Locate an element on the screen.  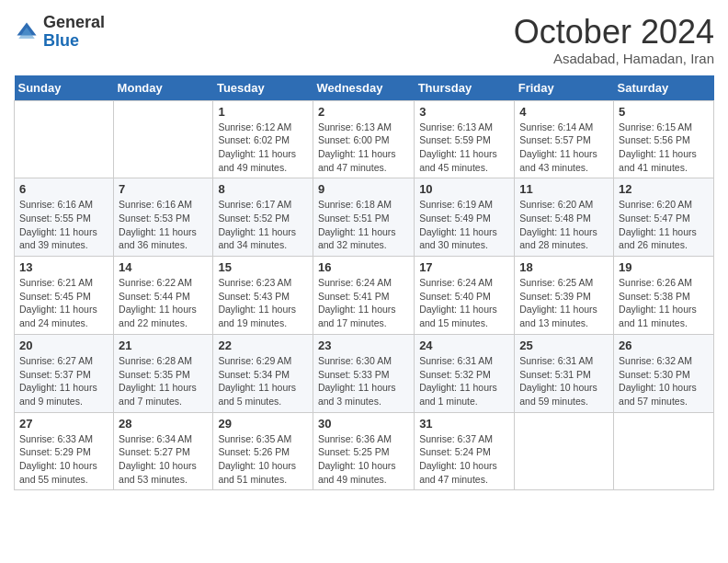
calendar-cell: 7Sunrise: 6:16 AM Sunset: 5:53 PM Daylig… is located at coordinates (164, 217).